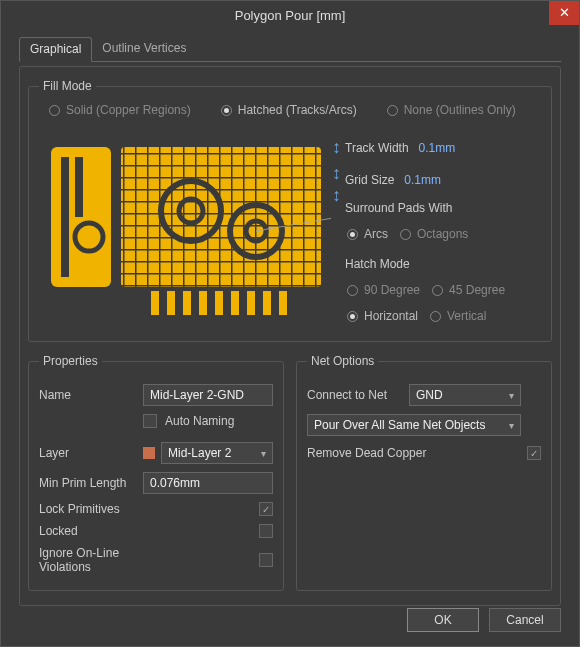 The image size is (580, 647). I want to click on layer-color-swatch, so click(149, 453).